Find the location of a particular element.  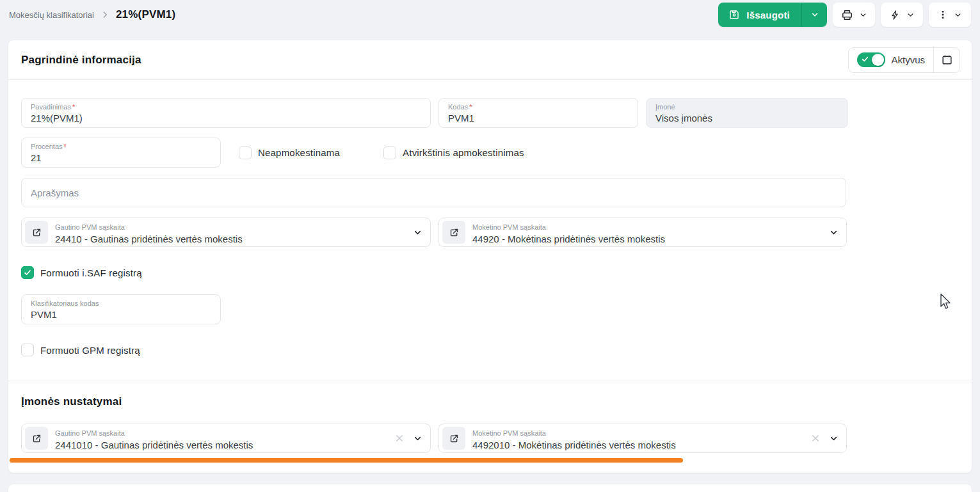

next-card-partial is located at coordinates (490, 488).